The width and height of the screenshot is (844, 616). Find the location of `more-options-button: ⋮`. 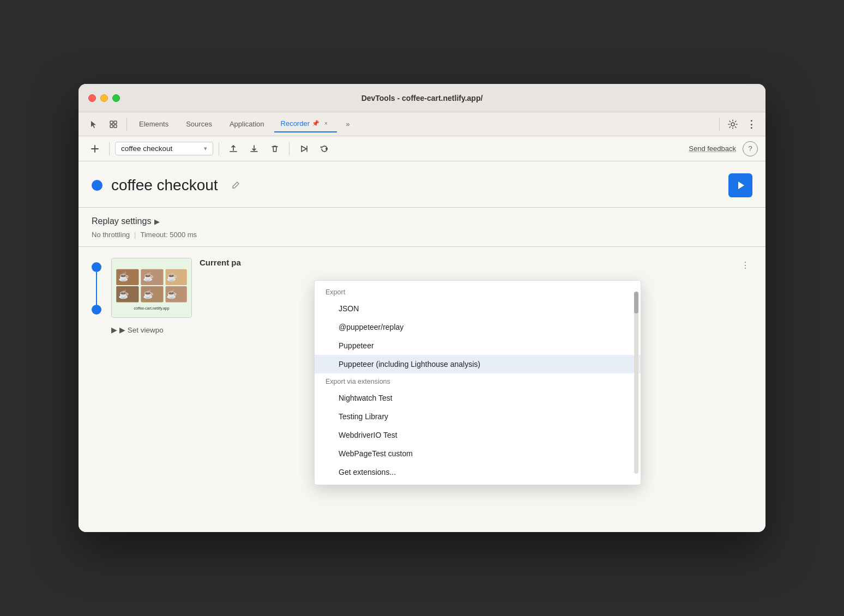

more-options-button: ⋮ is located at coordinates (751, 124).